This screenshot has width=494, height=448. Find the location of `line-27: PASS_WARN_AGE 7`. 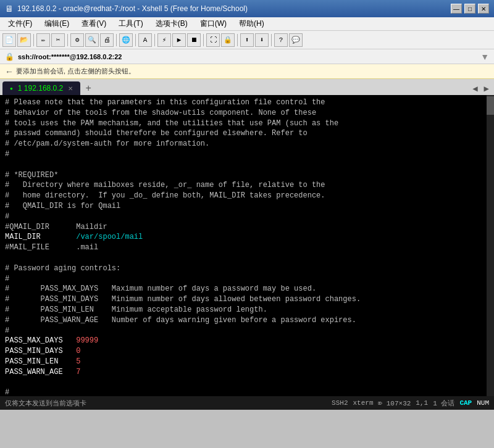

line-27: PASS_WARN_AGE 7 is located at coordinates (247, 373).